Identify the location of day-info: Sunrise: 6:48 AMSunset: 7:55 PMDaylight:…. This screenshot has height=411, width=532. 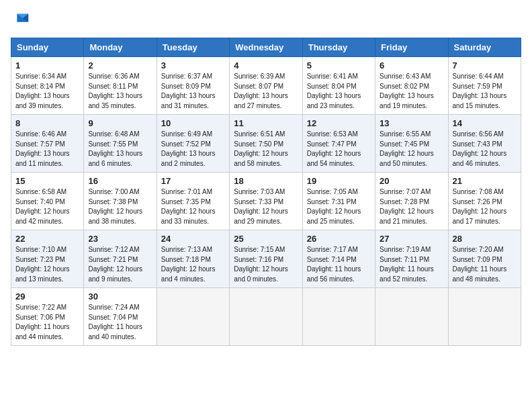
(116, 149).